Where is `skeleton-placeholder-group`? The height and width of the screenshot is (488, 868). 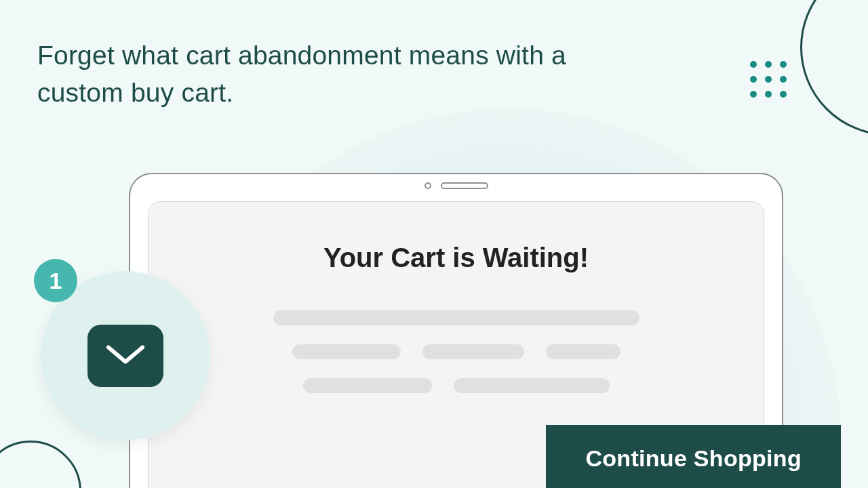
skeleton-placeholder-group is located at coordinates (456, 352).